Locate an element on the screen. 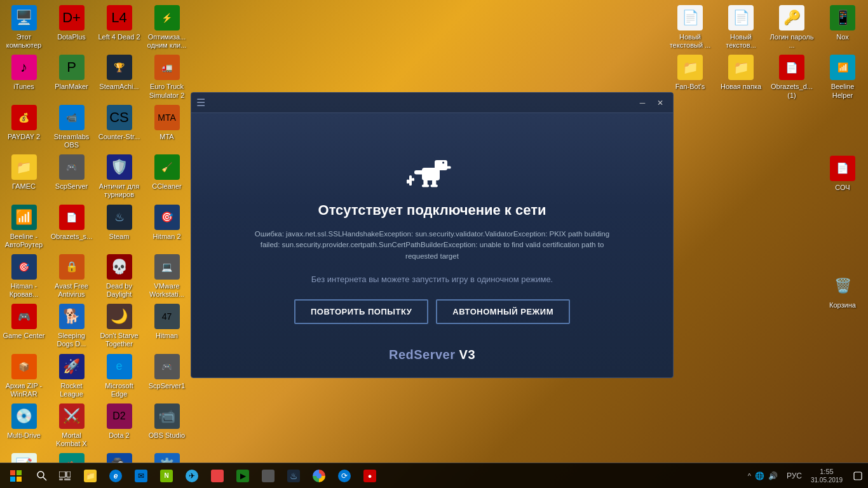 This screenshot has width=868, height=488. desktop-icon-ccleaner: 🧹 CCleaner is located at coordinates (166, 174).